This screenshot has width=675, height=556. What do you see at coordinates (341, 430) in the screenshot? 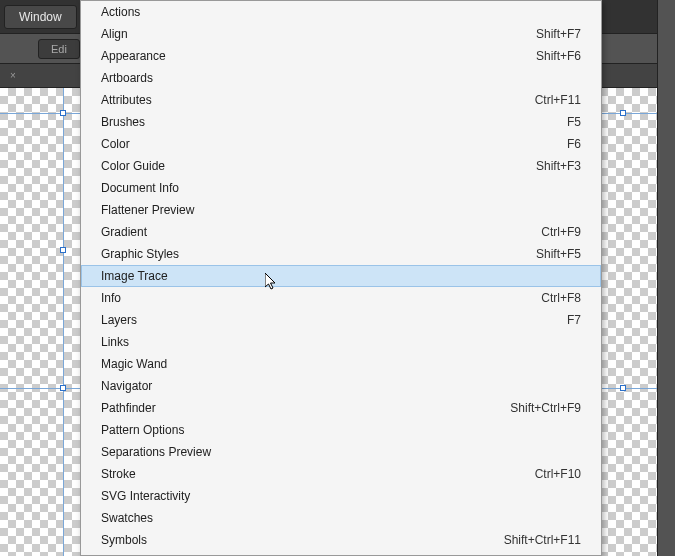
I see `menu-item-pattern-options: Pattern Options` at bounding box center [341, 430].